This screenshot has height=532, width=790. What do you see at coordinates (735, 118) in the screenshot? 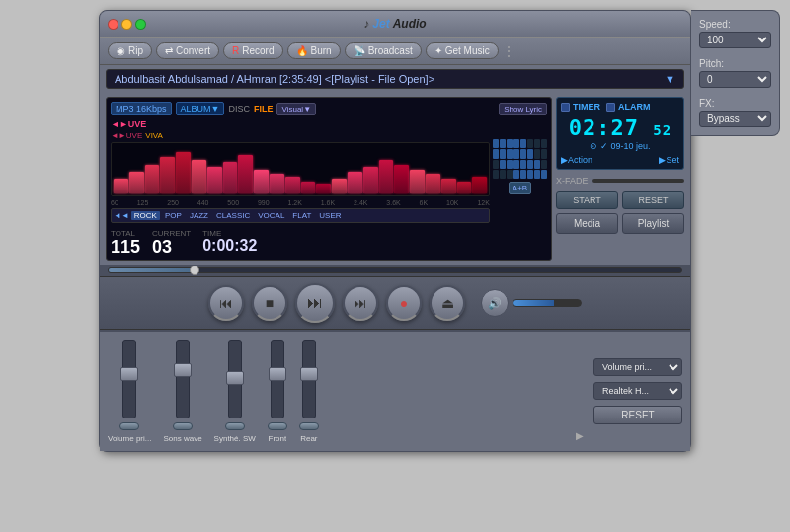
I see `fx-select: Bypass` at bounding box center [735, 118].